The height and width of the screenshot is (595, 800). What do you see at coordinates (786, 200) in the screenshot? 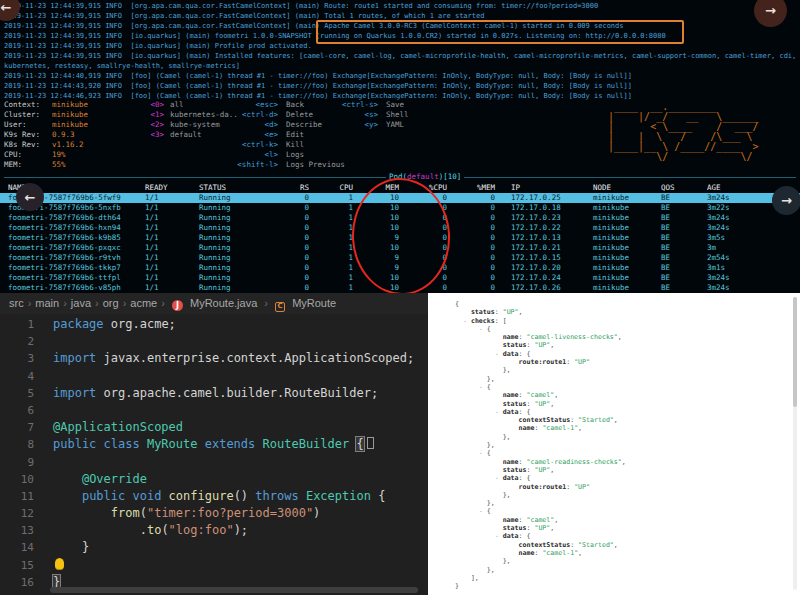
I see `nav-arrow-row-right: →` at bounding box center [786, 200].